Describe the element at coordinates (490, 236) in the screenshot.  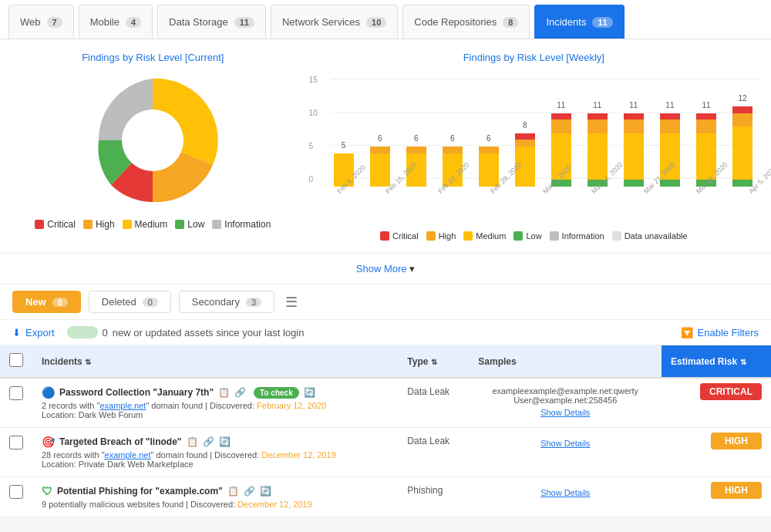
I see `legend-label: Medium` at that location.